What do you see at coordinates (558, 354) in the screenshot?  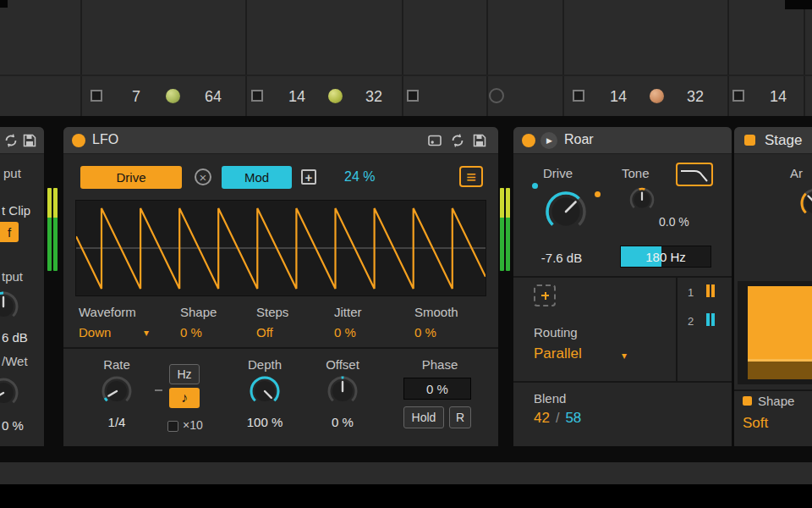 I see `routing-select: Parallel` at bounding box center [558, 354].